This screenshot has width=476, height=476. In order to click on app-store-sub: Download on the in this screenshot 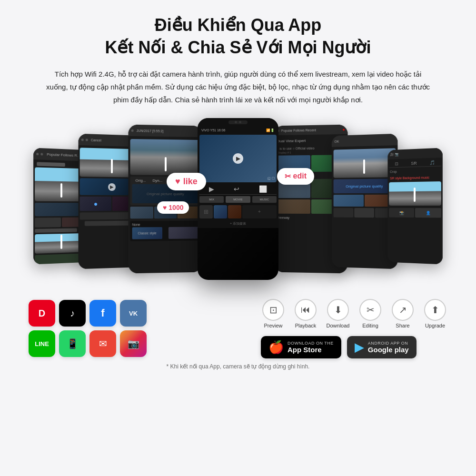, I will do `click(310, 343)`.